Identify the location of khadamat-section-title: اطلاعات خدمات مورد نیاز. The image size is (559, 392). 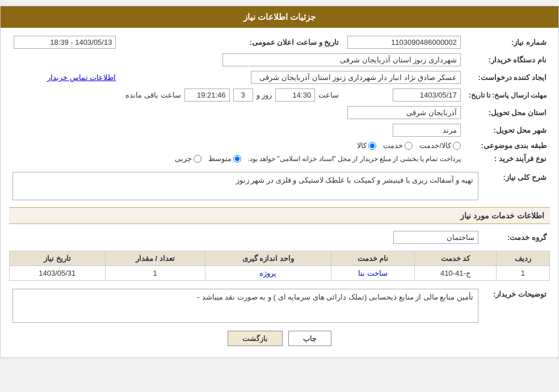
(279, 216).